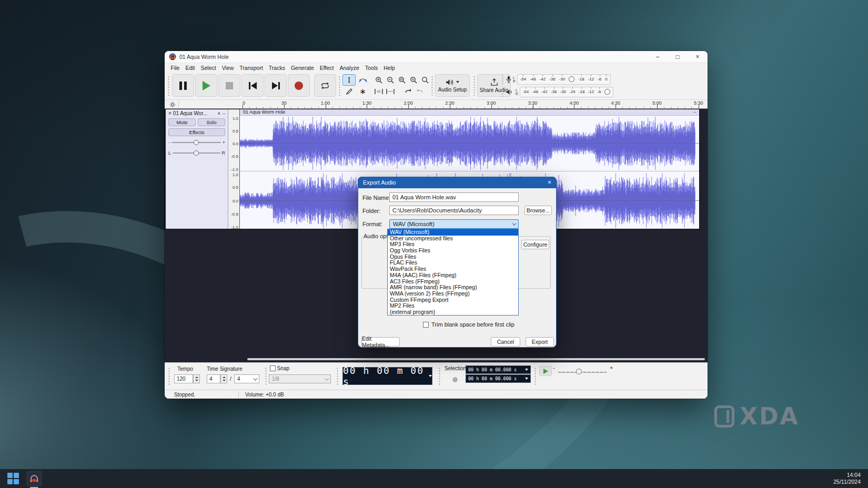  Describe the element at coordinates (379, 80) in the screenshot. I see `zoom-in-button` at that location.